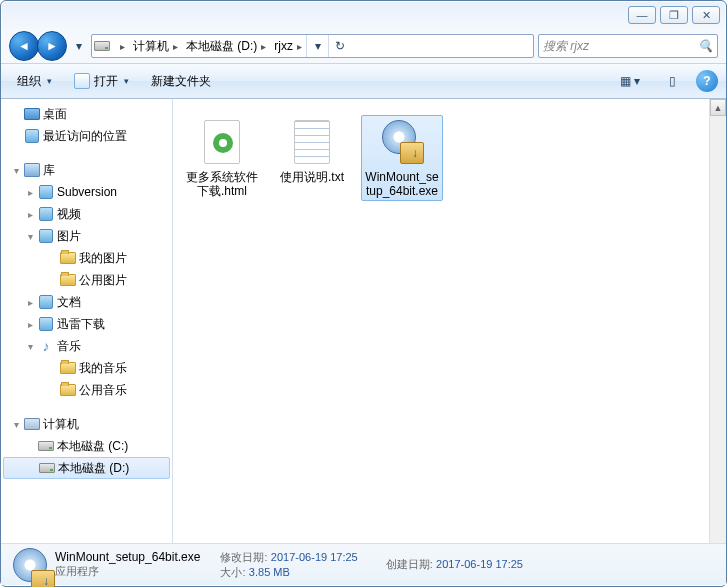  Describe the element at coordinates (128, 557) in the screenshot. I see `details-filename: WinMount_setup_64bit.exe` at that location.